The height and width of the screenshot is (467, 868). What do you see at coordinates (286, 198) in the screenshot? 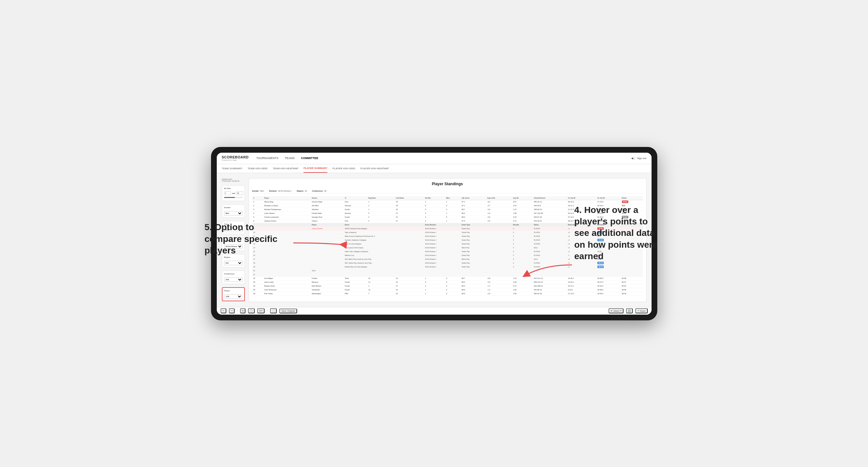
I see `th-player: Player` at bounding box center [286, 198].